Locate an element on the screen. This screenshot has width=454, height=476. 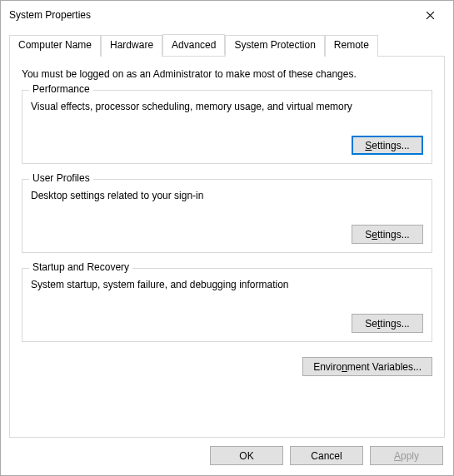
performance-title: Performance is located at coordinates (62, 89).